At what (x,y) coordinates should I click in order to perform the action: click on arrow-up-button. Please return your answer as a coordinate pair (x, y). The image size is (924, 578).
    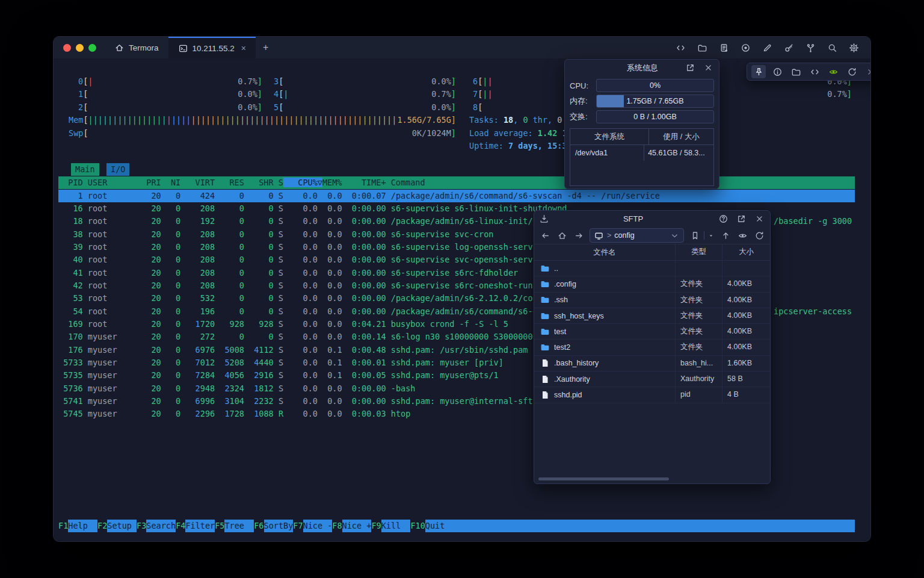
    Looking at the image, I should click on (725, 235).